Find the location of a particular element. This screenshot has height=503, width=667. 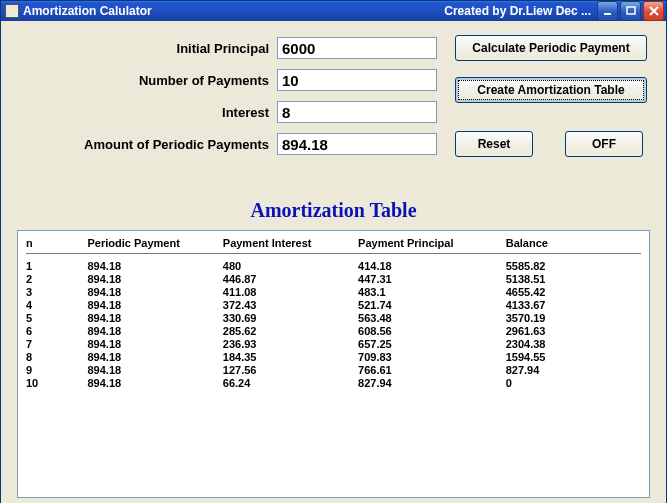

table-title: Amortization Table is located at coordinates (334, 210).